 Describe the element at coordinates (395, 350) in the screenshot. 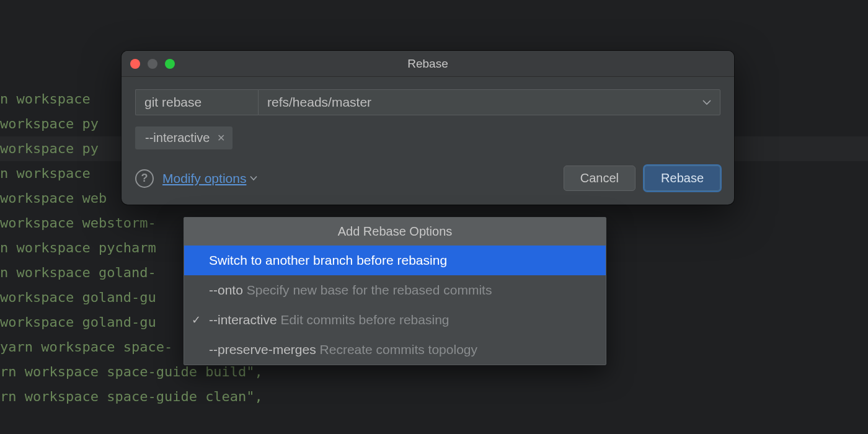

I see `menu-item: --preserve-merges Recreate commits topol…` at that location.